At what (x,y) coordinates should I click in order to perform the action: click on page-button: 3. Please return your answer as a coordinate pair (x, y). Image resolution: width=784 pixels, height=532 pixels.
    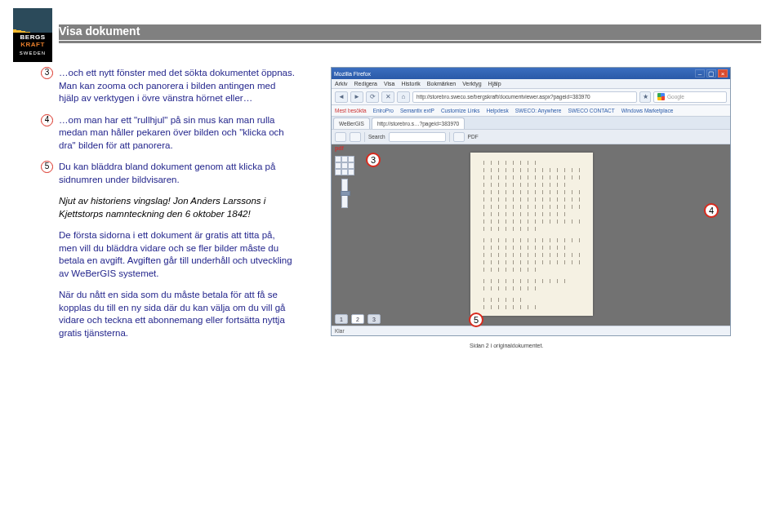
    Looking at the image, I should click on (374, 319).